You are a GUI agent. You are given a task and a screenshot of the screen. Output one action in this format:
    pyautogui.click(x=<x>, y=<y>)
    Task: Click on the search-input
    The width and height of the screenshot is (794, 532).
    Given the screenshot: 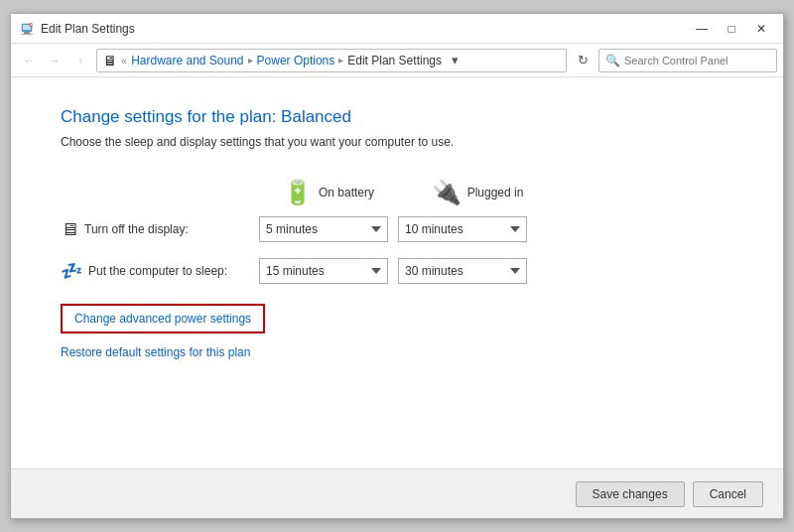 What is the action you would take?
    pyautogui.click(x=697, y=61)
    